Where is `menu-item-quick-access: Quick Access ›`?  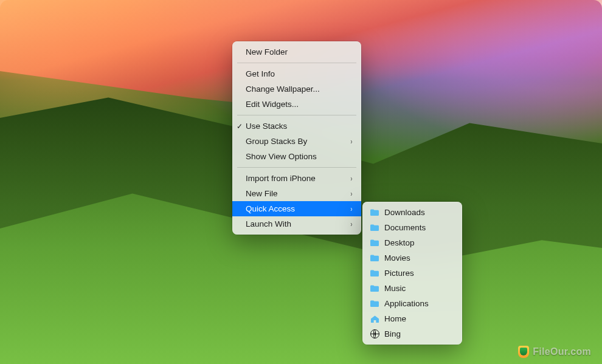
menu-item-quick-access: Quick Access › is located at coordinates (297, 209).